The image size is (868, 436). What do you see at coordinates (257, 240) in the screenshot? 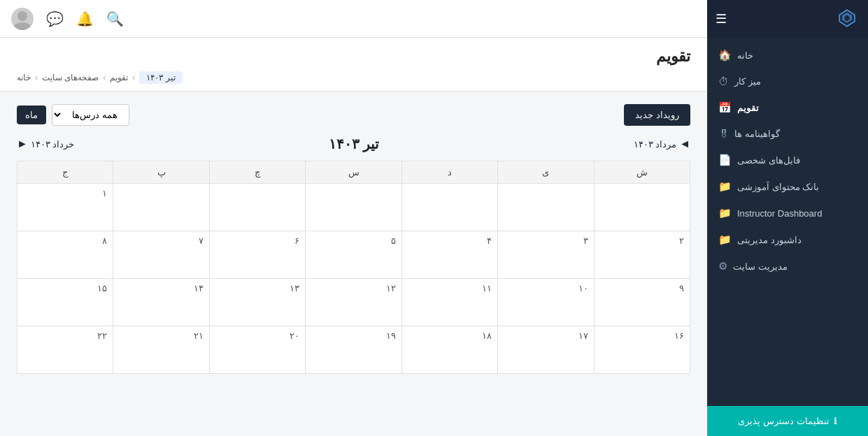
I see `day-number: ۶` at bounding box center [257, 240].